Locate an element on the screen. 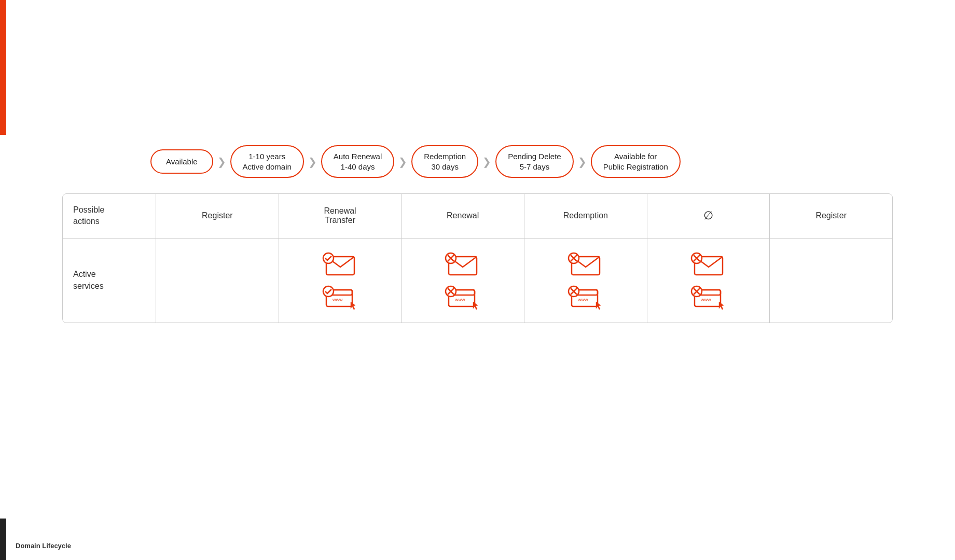 Image resolution: width=955 pixels, height=560 pixels. web-x-icon-2: www is located at coordinates (586, 298).